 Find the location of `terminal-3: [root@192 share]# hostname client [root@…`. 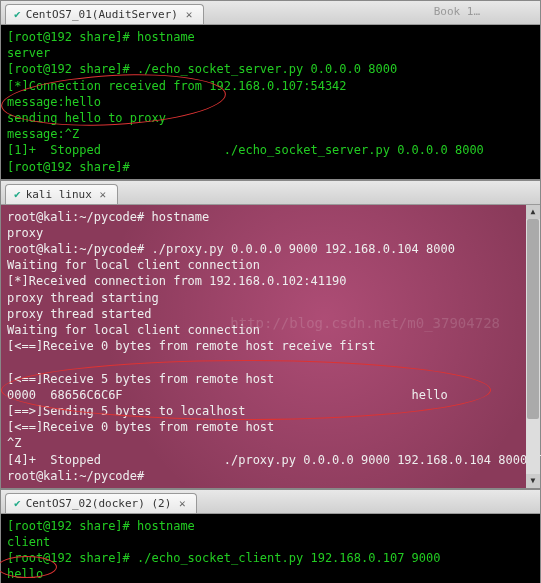

terminal-3: [root@192 share]# hostname client [root@… is located at coordinates (270, 548).